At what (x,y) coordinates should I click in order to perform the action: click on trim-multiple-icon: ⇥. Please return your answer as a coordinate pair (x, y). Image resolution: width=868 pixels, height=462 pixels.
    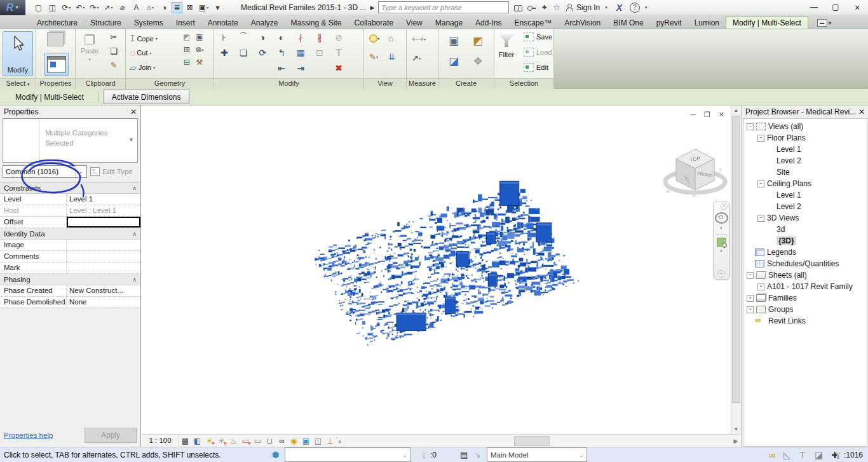
    Looking at the image, I should click on (301, 68).